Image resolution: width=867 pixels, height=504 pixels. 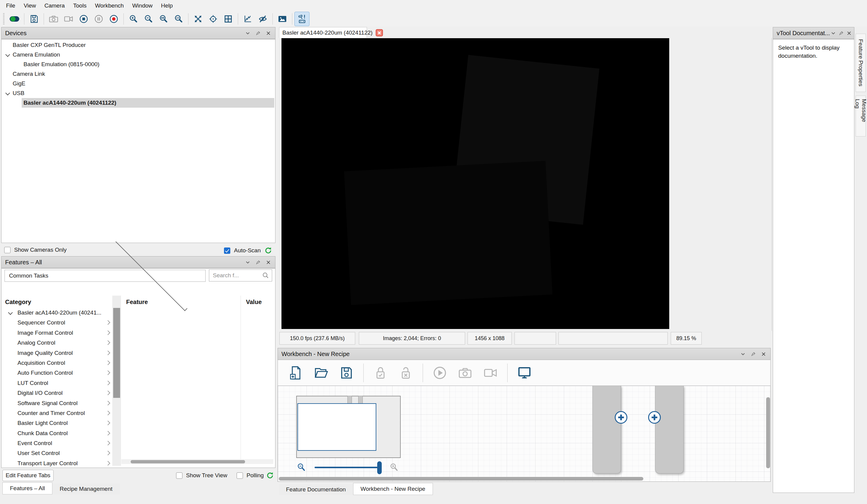 What do you see at coordinates (163, 19) in the screenshot?
I see `zoom-fit-width-icon` at bounding box center [163, 19].